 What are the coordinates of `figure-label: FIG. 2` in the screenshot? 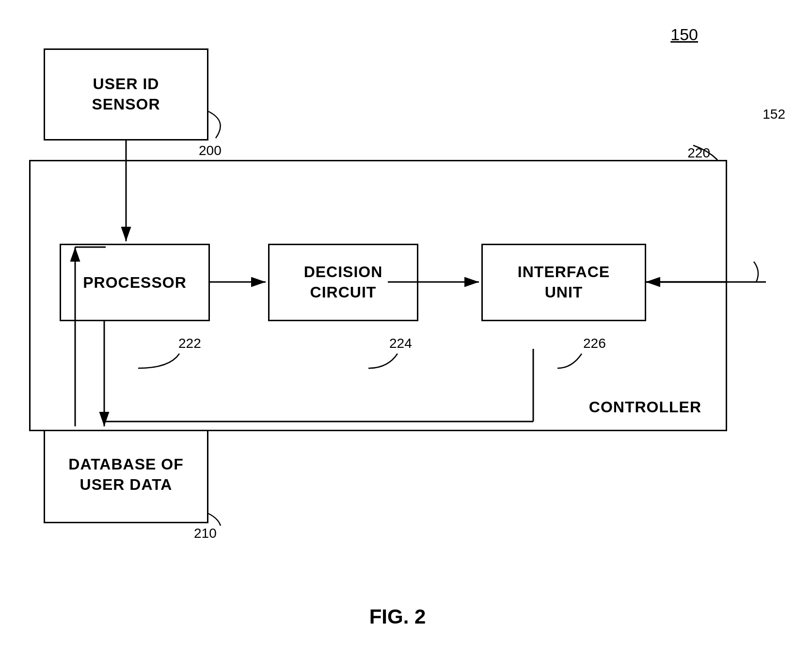 It's located at (398, 617).